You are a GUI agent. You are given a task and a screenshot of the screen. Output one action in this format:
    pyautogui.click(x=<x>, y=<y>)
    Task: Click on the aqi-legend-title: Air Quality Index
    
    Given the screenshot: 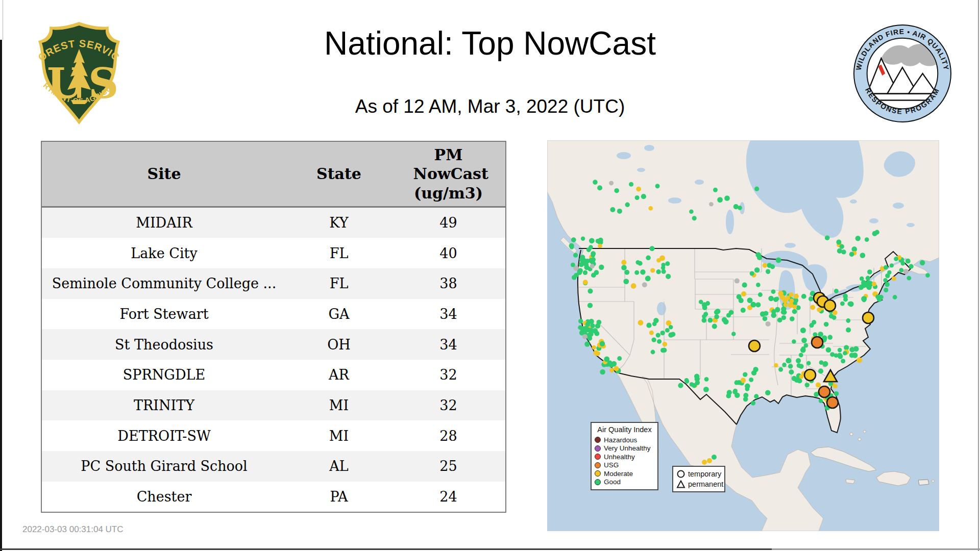 What is the action you would take?
    pyautogui.click(x=625, y=430)
    